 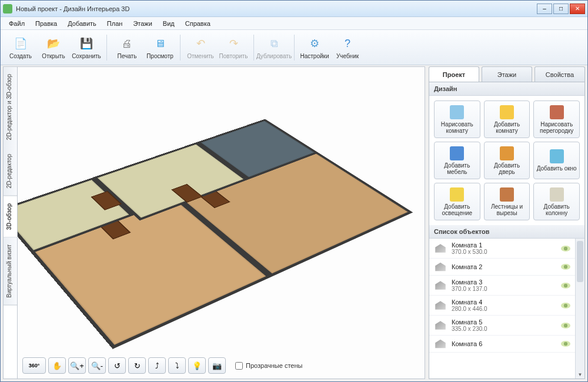 What do you see at coordinates (294, 9) in the screenshot?
I see `titlebar: Новый проект - Дизайн Интерьера 3D – □ ✕` at bounding box center [294, 9].